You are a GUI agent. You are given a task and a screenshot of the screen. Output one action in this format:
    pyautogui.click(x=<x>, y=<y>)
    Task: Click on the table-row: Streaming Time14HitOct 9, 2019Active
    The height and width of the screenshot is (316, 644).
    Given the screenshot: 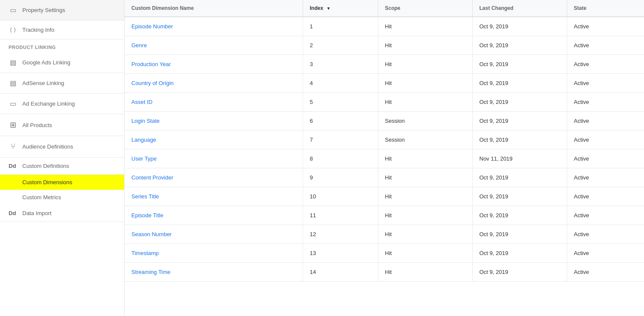 What is the action you would take?
    pyautogui.click(x=384, y=272)
    